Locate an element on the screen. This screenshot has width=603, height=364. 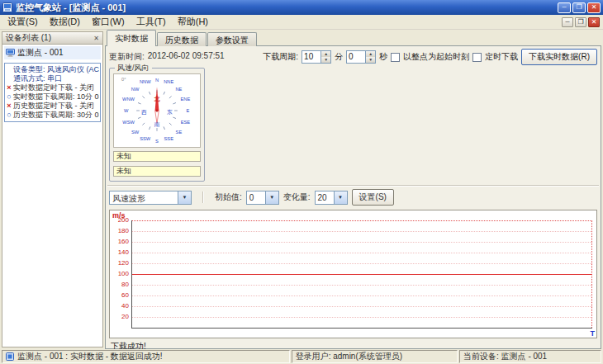
menu-tools: 工具(T) is located at coordinates (151, 21).